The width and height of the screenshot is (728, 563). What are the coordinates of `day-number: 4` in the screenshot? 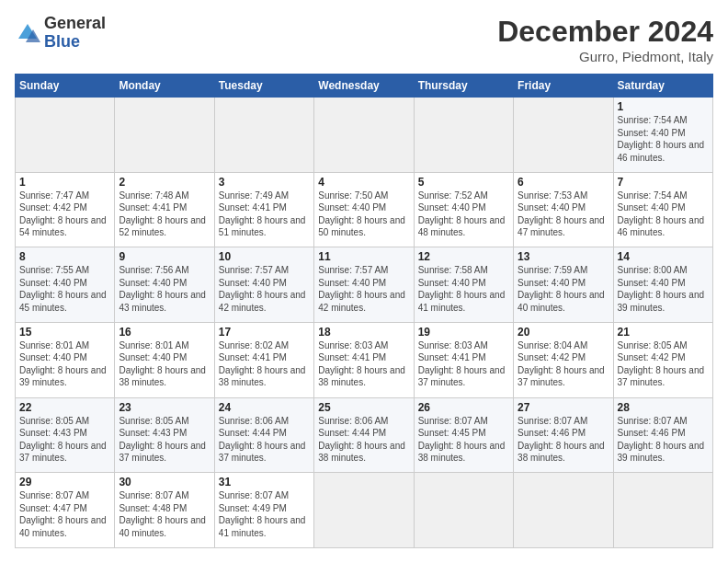 It's located at (364, 182).